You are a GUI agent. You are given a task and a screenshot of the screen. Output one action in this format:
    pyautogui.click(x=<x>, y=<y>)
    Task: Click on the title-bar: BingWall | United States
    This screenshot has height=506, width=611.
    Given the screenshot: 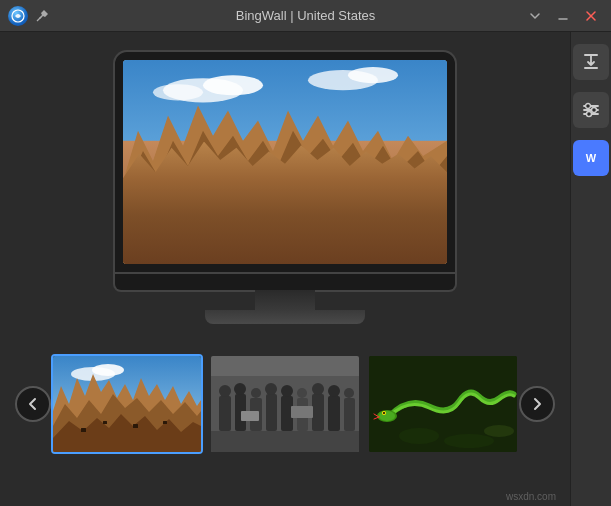 What is the action you would take?
    pyautogui.click(x=306, y=16)
    